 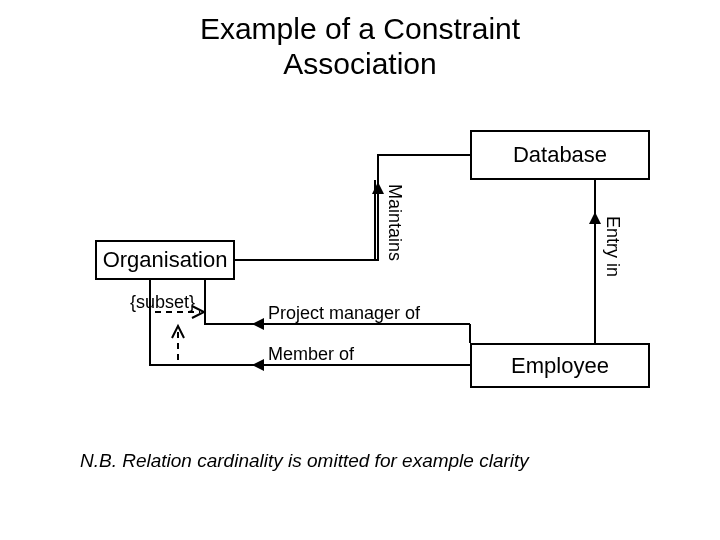 I want to click on assoc-project-manager-of-label: Project manager of, so click(x=344, y=314).